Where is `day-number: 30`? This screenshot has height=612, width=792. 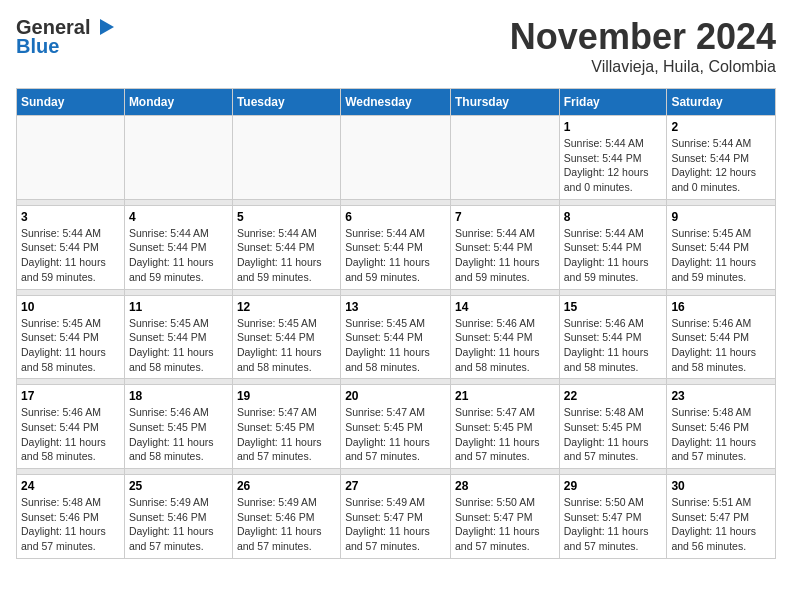
day-number: 30 is located at coordinates (721, 486).